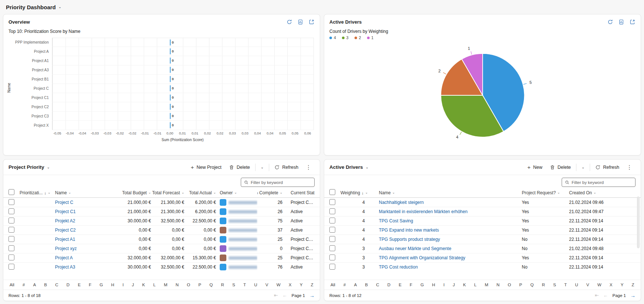 The height and width of the screenshot is (304, 644). What do you see at coordinates (545, 193) in the screenshot?
I see `column-header-project-request: Project Request? ⌄` at bounding box center [545, 193].